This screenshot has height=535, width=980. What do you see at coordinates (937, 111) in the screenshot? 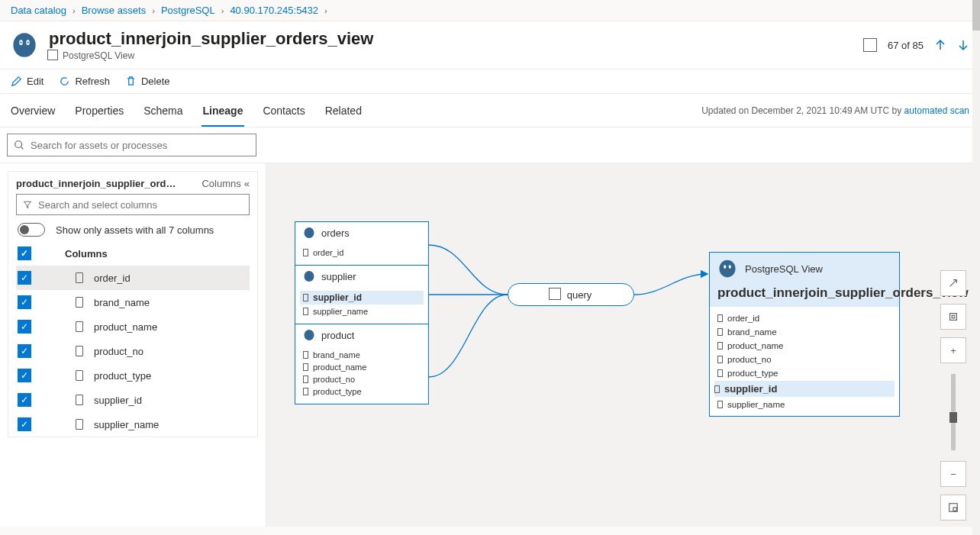
I see `updated-by-link: automated scan` at bounding box center [937, 111].